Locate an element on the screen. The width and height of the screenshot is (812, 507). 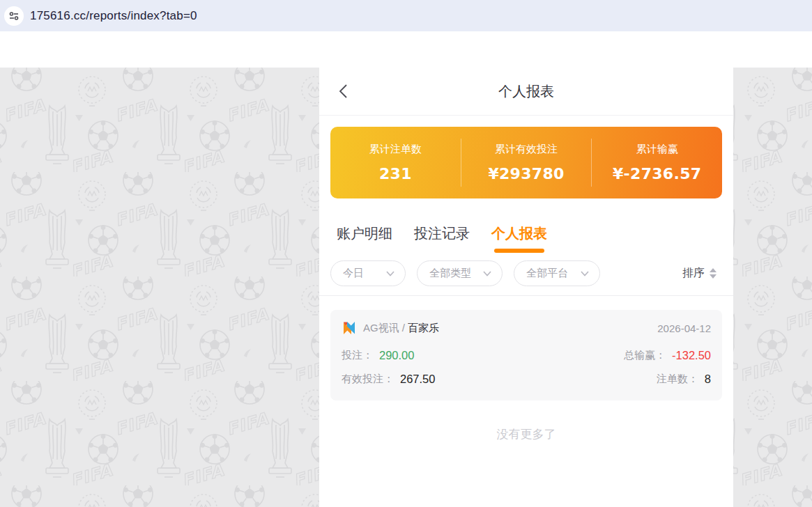
stat-label: 累计有效投注 is located at coordinates (527, 149).